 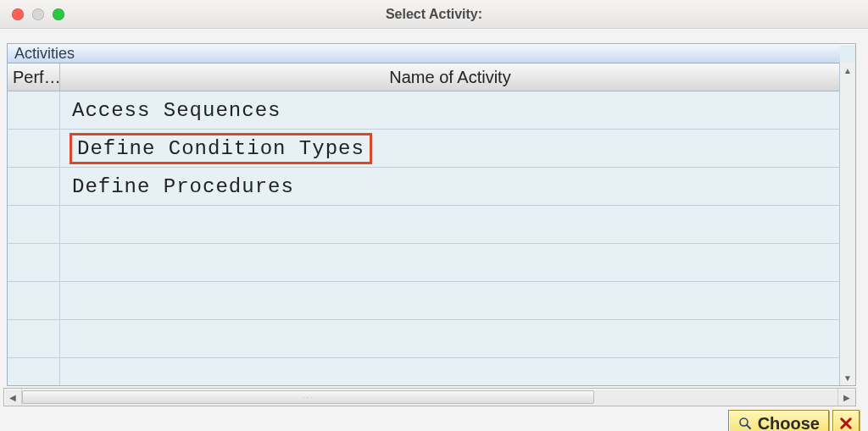 What do you see at coordinates (434, 14) in the screenshot?
I see `window-titlebar: Select Activity:` at bounding box center [434, 14].